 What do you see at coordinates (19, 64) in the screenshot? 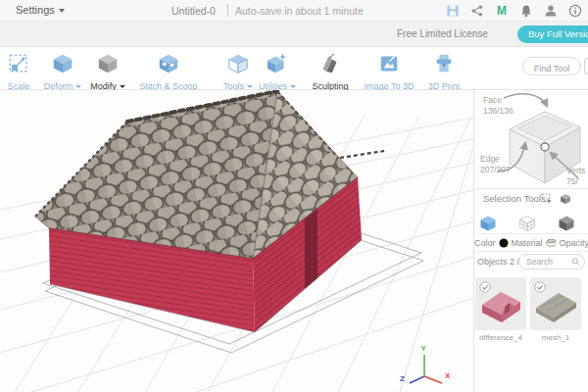
I see `scale-icon` at bounding box center [19, 64].